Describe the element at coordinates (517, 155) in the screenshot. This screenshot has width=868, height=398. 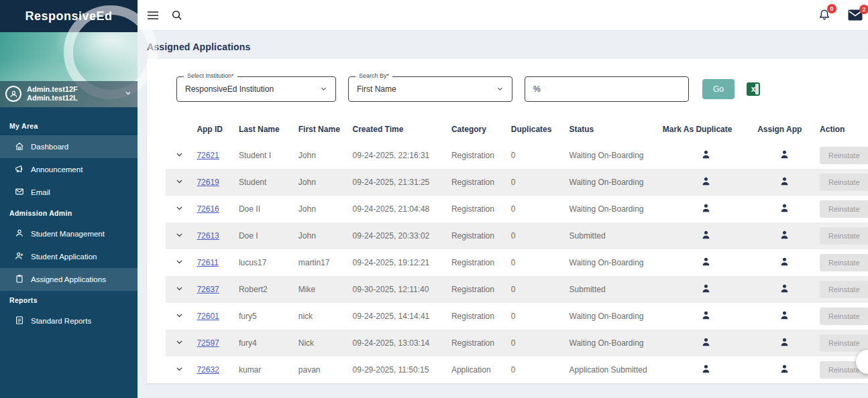
I see `table-row: 72621 Student I John 09-24-2025, 22:16:3…` at that location.